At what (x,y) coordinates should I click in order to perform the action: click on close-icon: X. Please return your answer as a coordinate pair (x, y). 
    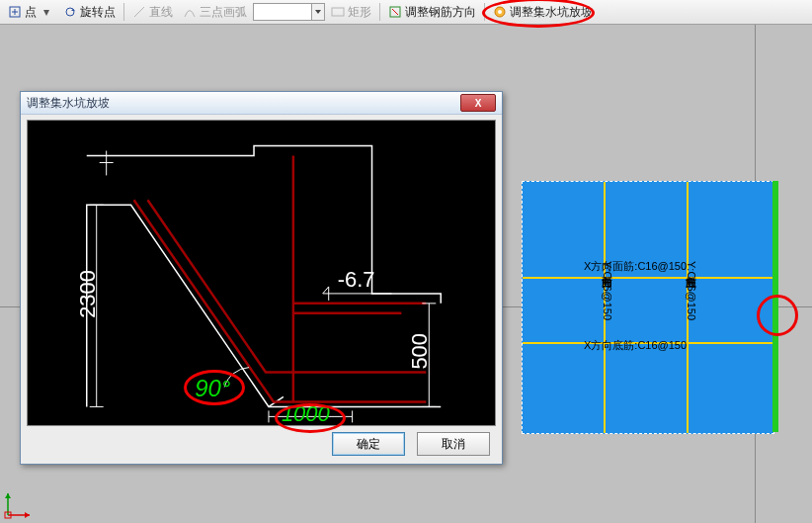
    Looking at the image, I should click on (478, 103).